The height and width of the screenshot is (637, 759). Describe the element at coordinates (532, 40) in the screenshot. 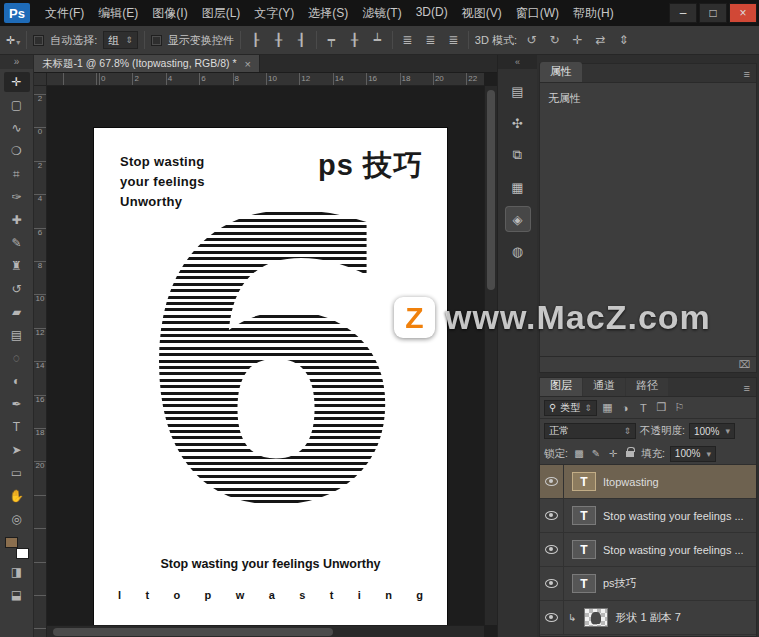

I see `3d-rotate-icon: ↺` at that location.